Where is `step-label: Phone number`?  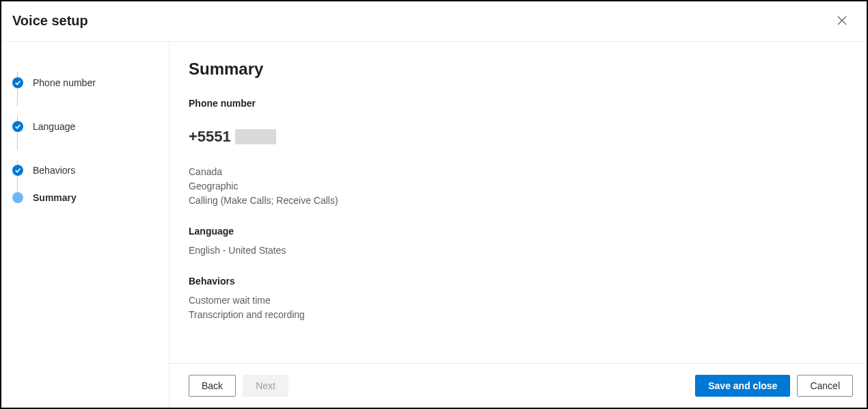
step-label: Phone number is located at coordinates (64, 83).